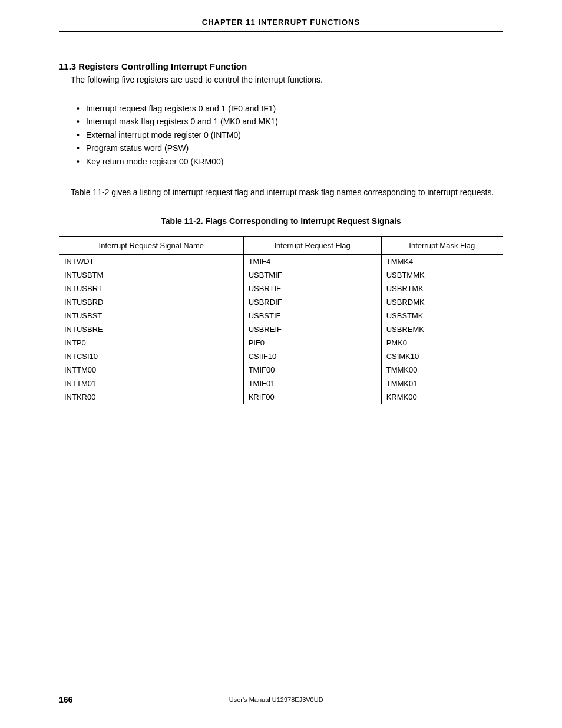 Image resolution: width=562 pixels, height=728 pixels. I want to click on table-cell: KRMK00, so click(442, 397).